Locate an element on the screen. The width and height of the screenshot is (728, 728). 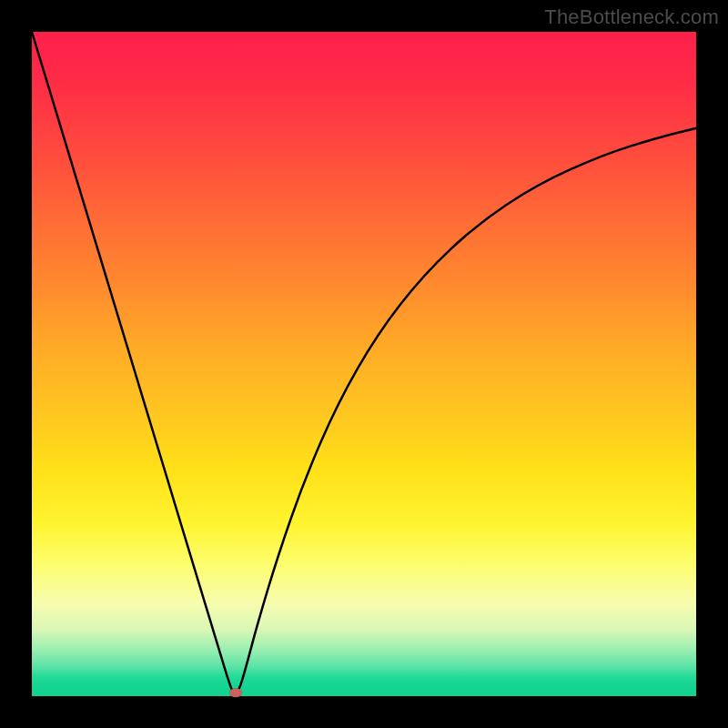
optimum-marker is located at coordinates (236, 693).